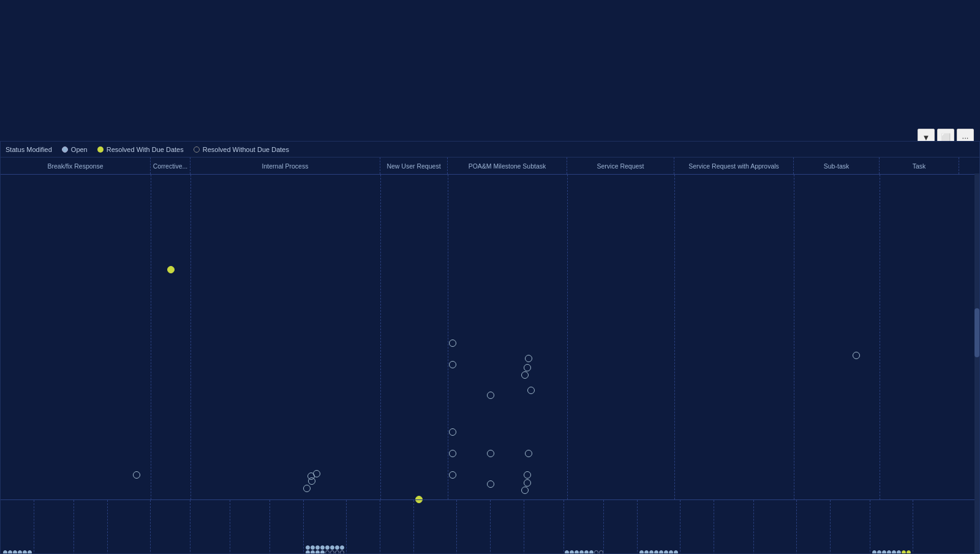 This screenshot has width=980, height=554. I want to click on bottom-clusters: HighHighestLowMediumMediumHighHighestLow…, so click(490, 526).